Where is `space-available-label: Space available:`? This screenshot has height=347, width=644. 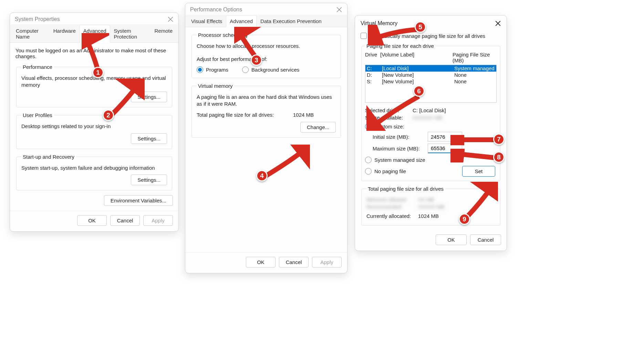 space-available-label: Space available: is located at coordinates (389, 118).